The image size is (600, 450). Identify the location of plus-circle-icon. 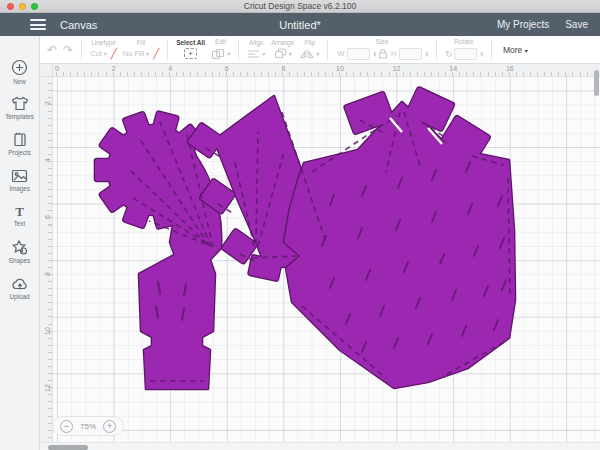
(20, 68).